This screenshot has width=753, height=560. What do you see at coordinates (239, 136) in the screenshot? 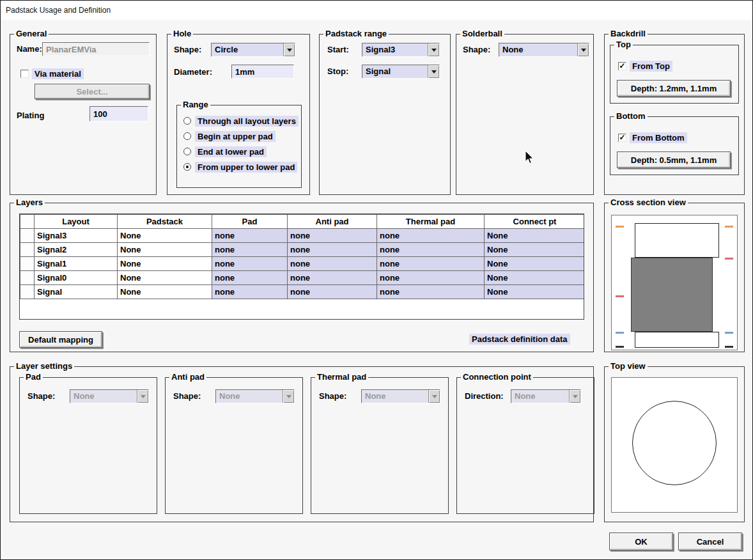
I see `range-option: Begin at upper pad` at bounding box center [239, 136].